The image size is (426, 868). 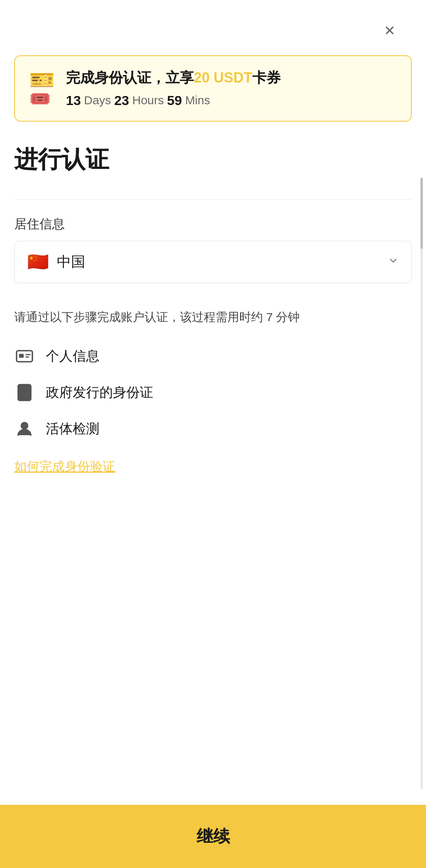 What do you see at coordinates (38, 262) in the screenshot?
I see `country-flag: 🇨🇳` at bounding box center [38, 262].